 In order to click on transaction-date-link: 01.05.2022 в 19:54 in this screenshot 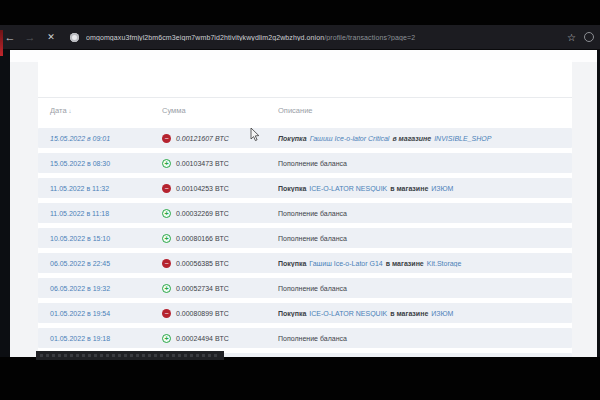, I will do `click(100, 314)`.